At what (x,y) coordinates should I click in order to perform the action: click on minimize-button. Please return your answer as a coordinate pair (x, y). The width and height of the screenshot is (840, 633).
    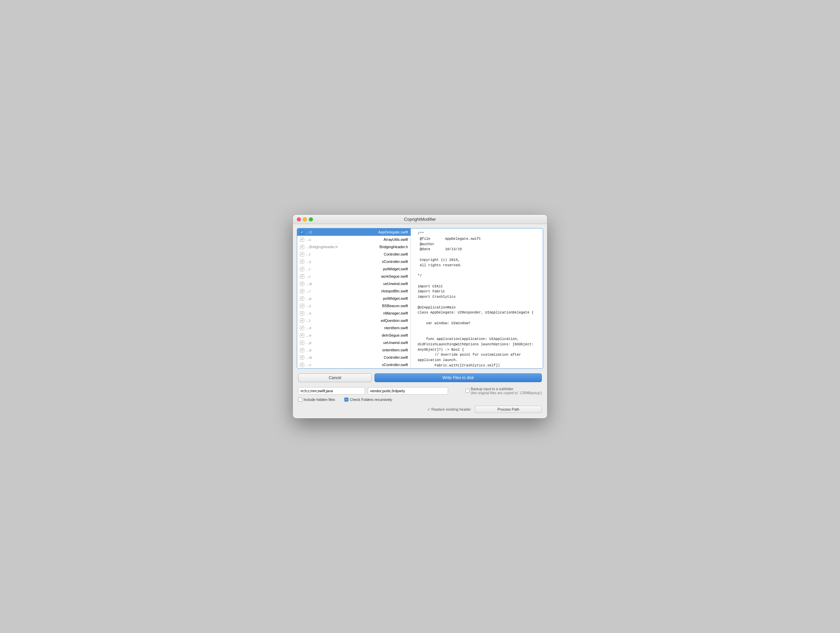
    Looking at the image, I should click on (305, 220).